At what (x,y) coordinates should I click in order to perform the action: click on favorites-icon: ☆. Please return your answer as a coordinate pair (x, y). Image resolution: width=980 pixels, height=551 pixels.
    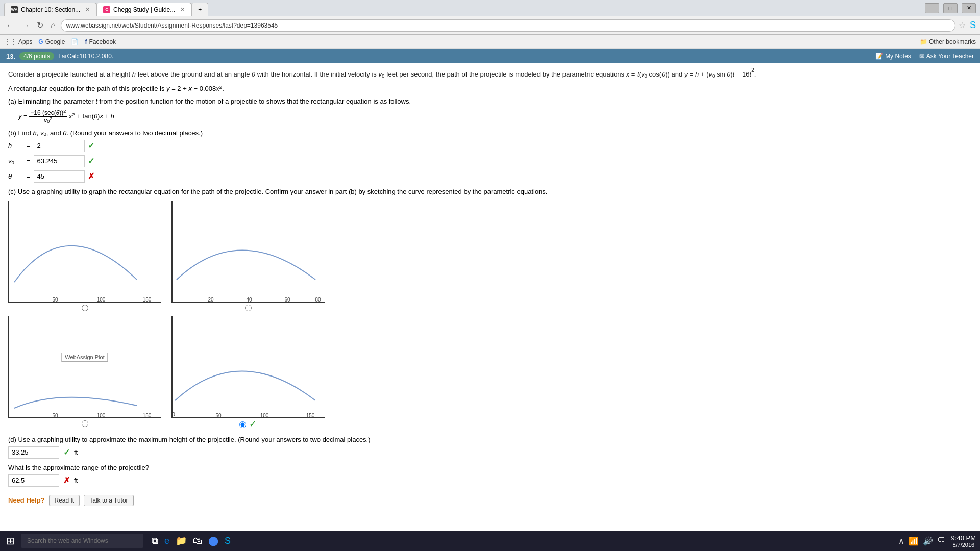
    Looking at the image, I should click on (962, 26).